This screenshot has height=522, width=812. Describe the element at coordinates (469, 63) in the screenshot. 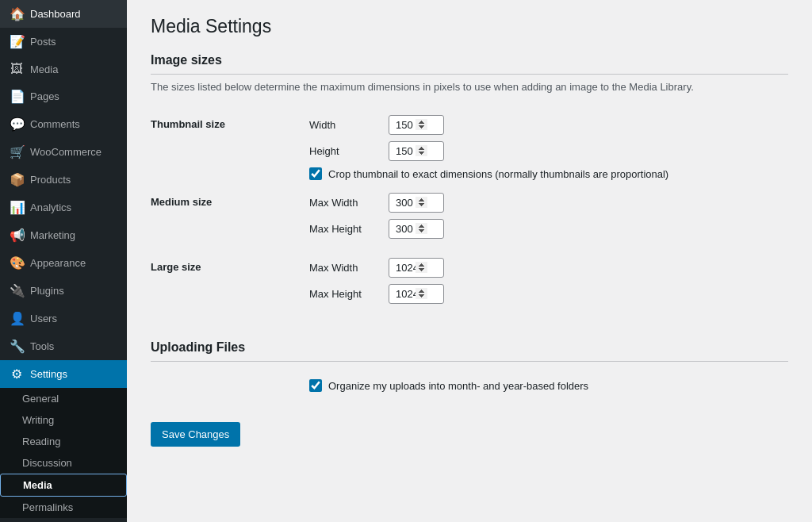

I see `image-sizes-title: Image sizes` at that location.